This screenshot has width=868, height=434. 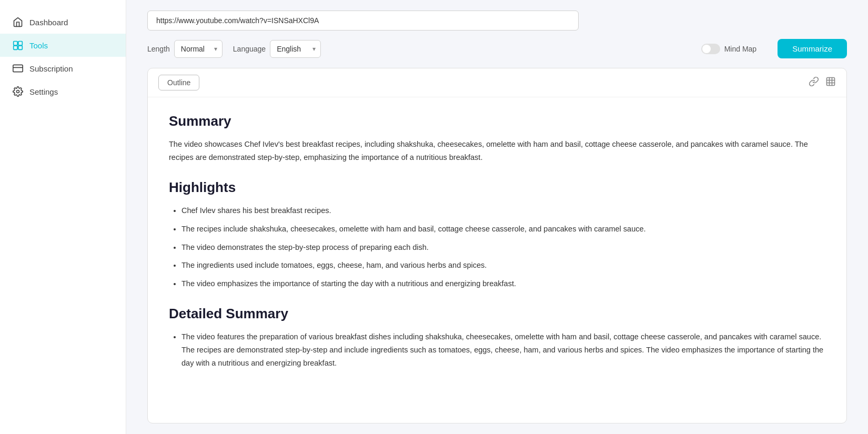 I want to click on list-item: The ingredients used include tomatoes, e…, so click(x=503, y=265).